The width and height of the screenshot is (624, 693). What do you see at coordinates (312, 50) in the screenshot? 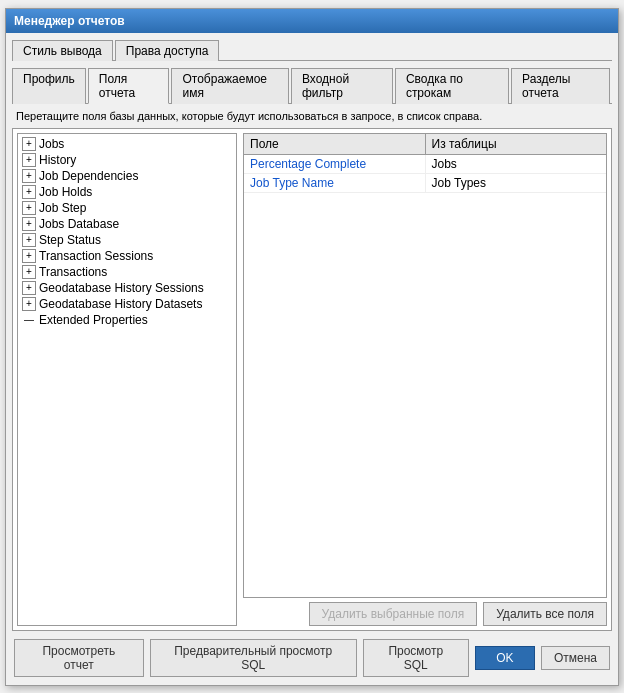
I see `tab-row-1: Стиль вывода Права доступа` at bounding box center [312, 50].